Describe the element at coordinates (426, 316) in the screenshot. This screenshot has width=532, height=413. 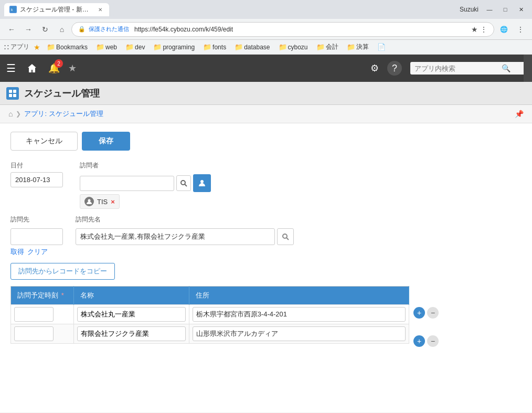
I see `table-row-actions: + − + −` at that location.